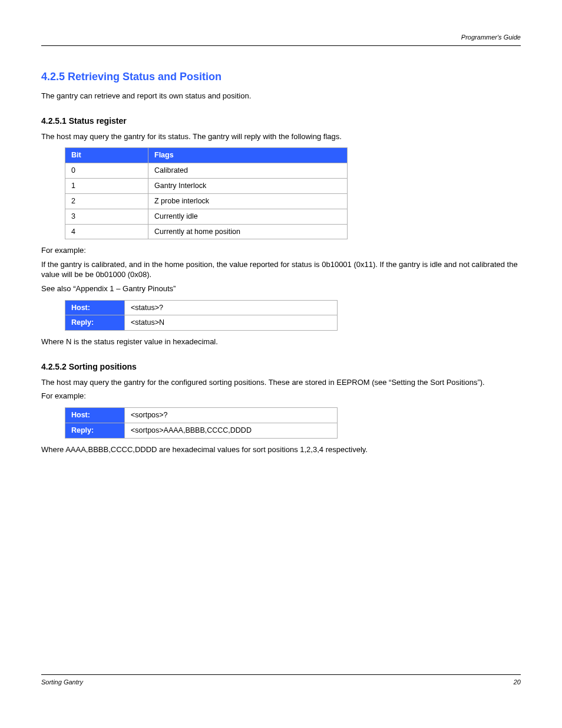  Describe the element at coordinates (206, 201) in the screenshot. I see `table-row: 2 Z probe interlock` at that location.